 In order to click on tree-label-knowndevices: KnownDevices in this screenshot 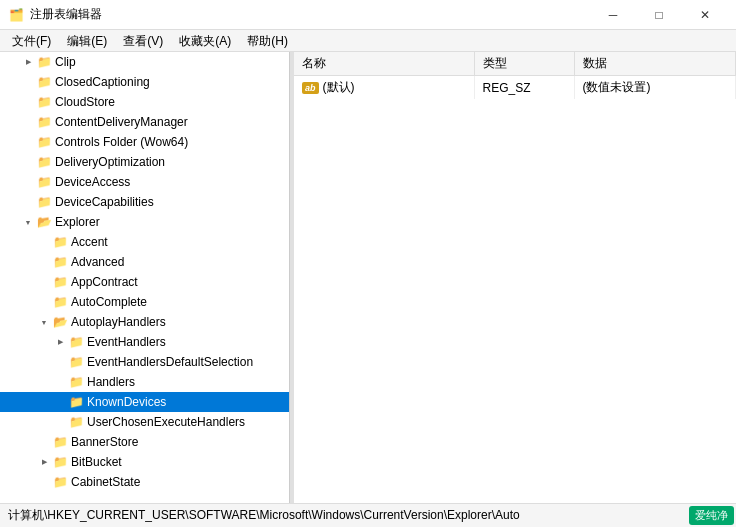, I will do `click(126, 402)`.